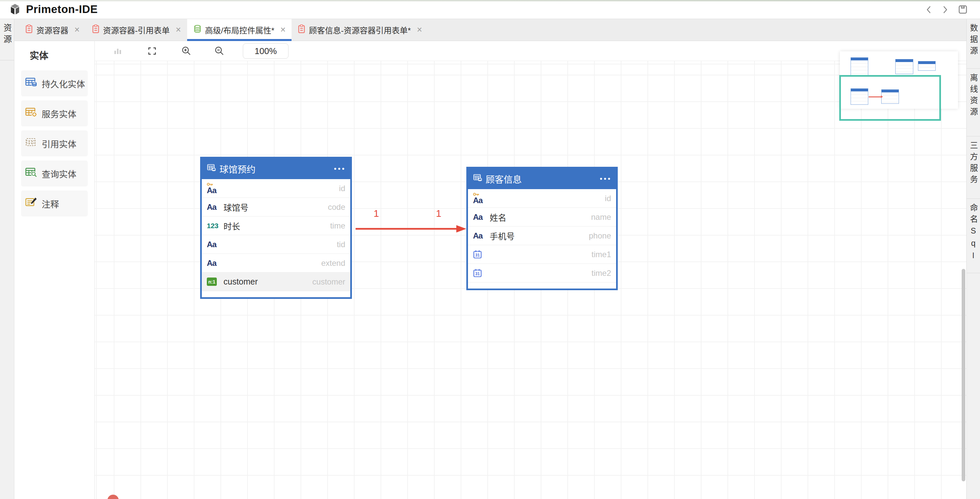  I want to click on window-top-edge, so click(490, 1).